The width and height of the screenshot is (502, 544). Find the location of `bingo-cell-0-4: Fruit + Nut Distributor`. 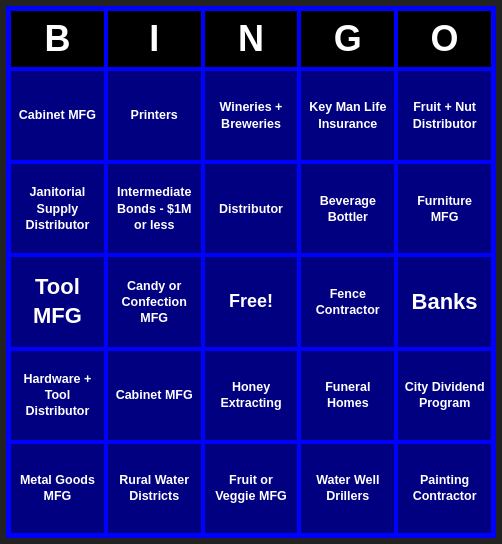

bingo-cell-0-4: Fruit + Nut Distributor is located at coordinates (444, 116).